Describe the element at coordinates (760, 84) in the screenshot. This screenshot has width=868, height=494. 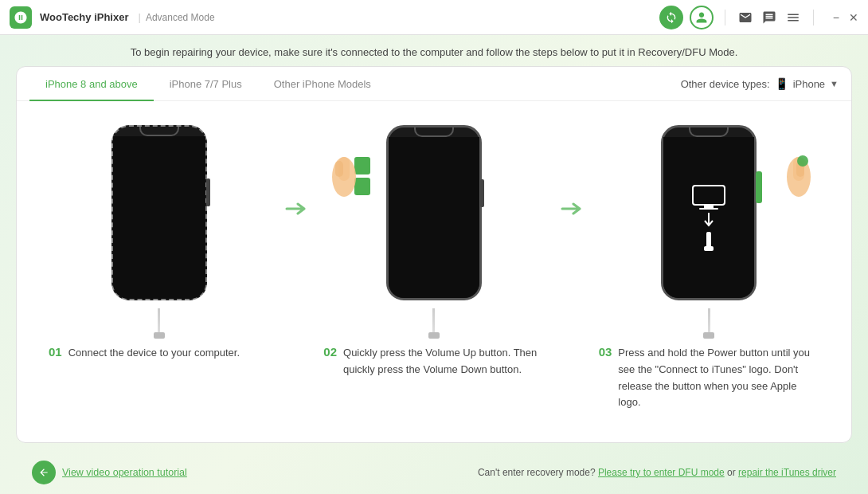
I see `device-type-selector: Other device types: 📱 iPhone ▼` at that location.